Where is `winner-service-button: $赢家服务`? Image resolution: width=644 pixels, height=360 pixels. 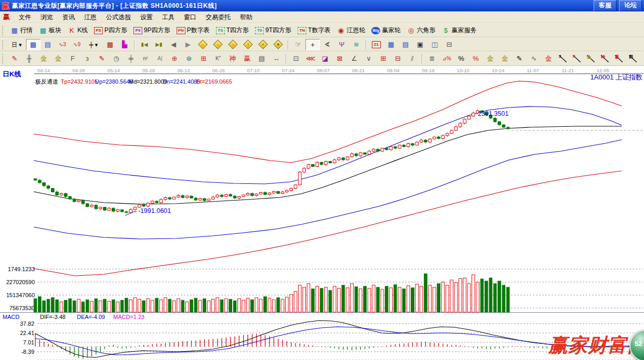
winner-service-button: $赢家服务 is located at coordinates (459, 30).